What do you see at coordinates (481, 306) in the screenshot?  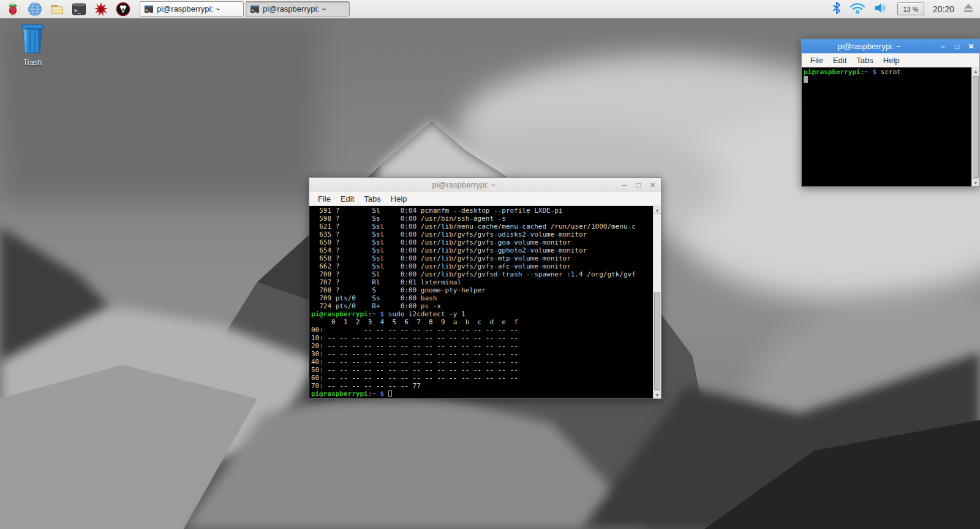 I see `terminal-line: 724 pts/0 R+ 0:00 ps -x` at bounding box center [481, 306].